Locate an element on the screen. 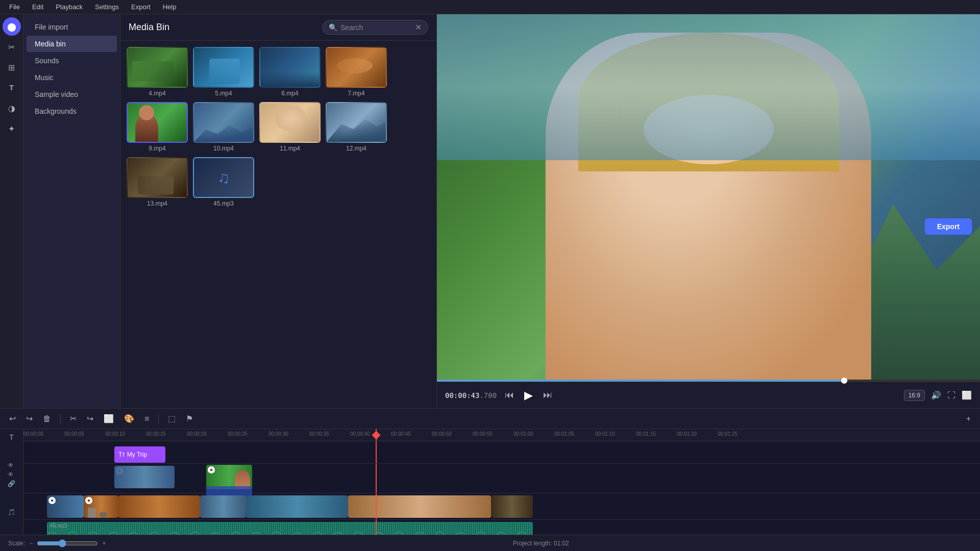 Image resolution: width=980 pixels, height=551 pixels. ruler-playhead is located at coordinates (376, 435).